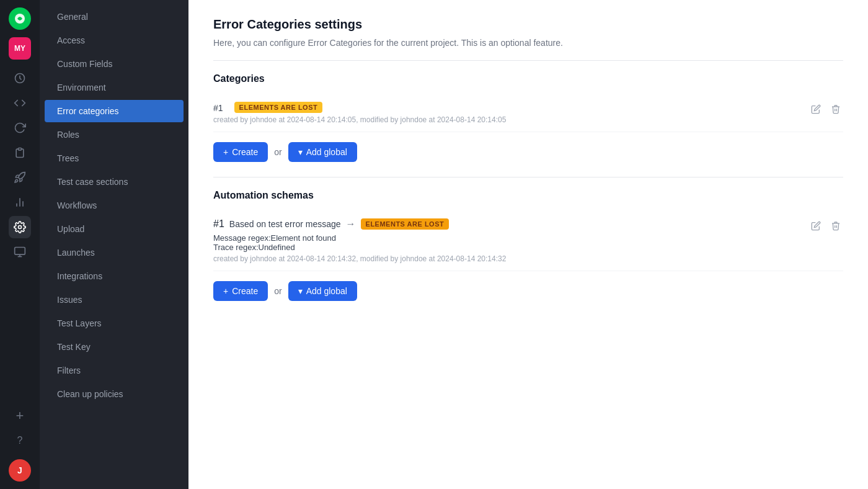 The width and height of the screenshot is (868, 489). What do you see at coordinates (285, 224) in the screenshot?
I see `automation-label-1: Based on test error message` at bounding box center [285, 224].